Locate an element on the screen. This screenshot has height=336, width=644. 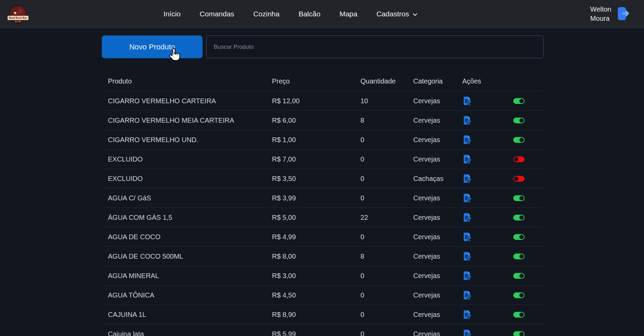
search-product-input is located at coordinates (375, 47).